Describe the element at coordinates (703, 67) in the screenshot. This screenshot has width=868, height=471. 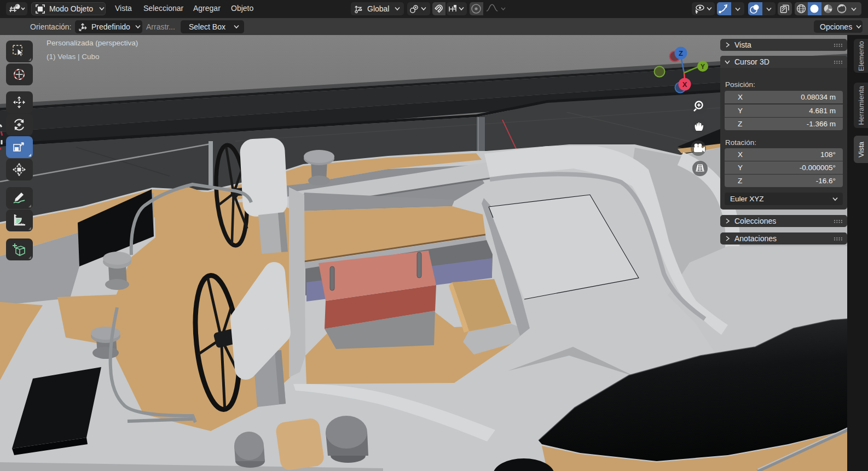
I see `svg-text: Y` at that location.